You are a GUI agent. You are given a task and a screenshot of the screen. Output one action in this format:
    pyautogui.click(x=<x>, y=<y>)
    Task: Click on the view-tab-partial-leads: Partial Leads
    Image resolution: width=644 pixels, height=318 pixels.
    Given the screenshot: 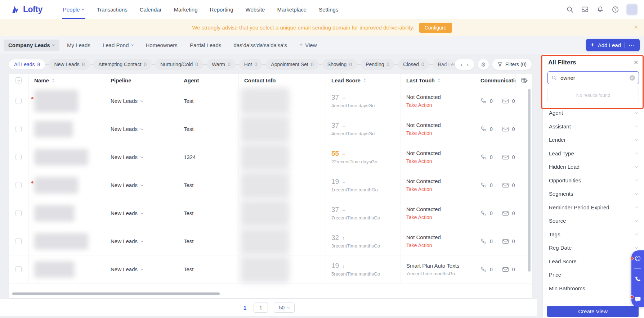 What is the action you would take?
    pyautogui.click(x=206, y=45)
    